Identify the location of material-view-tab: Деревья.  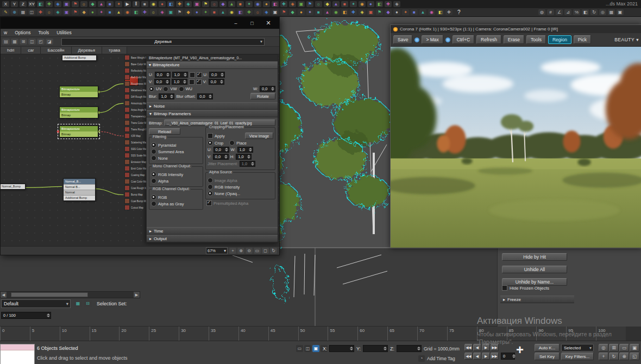
(87, 50).